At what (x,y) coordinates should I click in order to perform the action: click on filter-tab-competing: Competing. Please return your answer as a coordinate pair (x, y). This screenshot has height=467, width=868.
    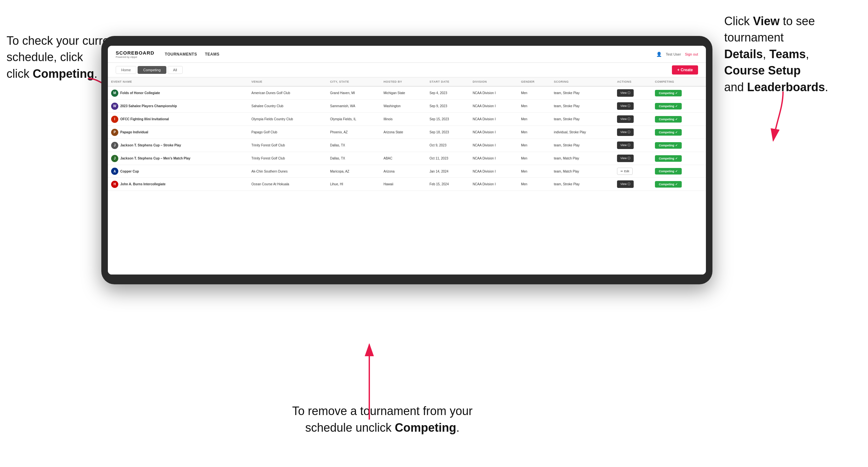
    Looking at the image, I should click on (152, 70).